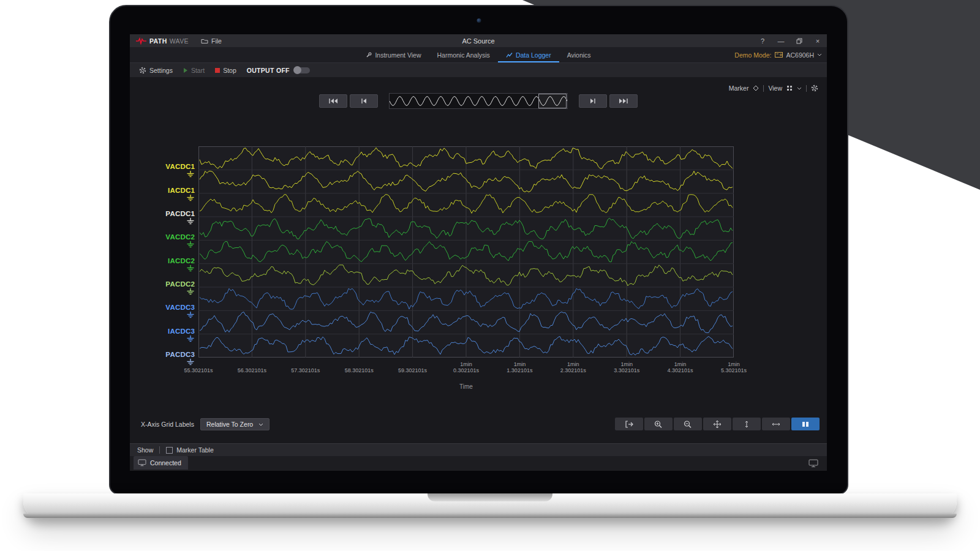 Image resolution: width=980 pixels, height=551 pixels. I want to click on gear-icon, so click(143, 70).